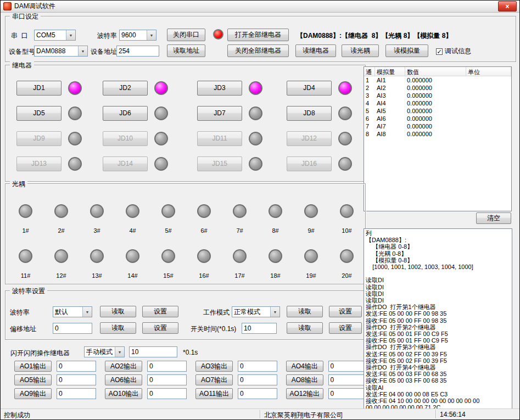 The image size is (520, 420). Describe the element at coordinates (316, 51) in the screenshot. I see `read-relay-button: 读继电器` at that location.